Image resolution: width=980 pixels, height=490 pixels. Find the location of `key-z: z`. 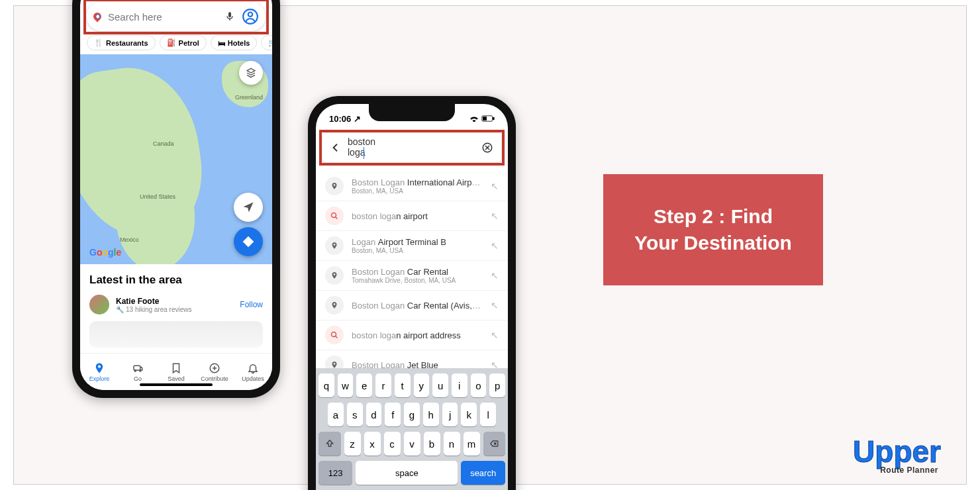

key-z: z is located at coordinates (352, 444).